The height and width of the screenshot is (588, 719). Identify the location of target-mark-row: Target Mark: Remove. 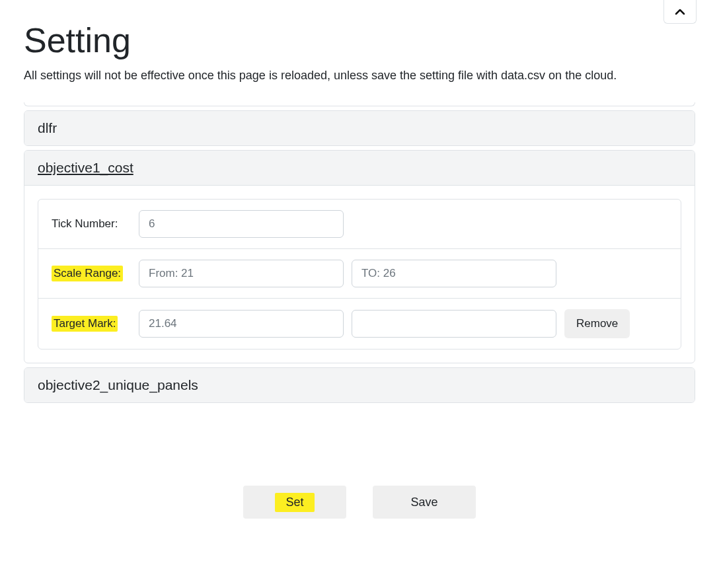
(360, 324).